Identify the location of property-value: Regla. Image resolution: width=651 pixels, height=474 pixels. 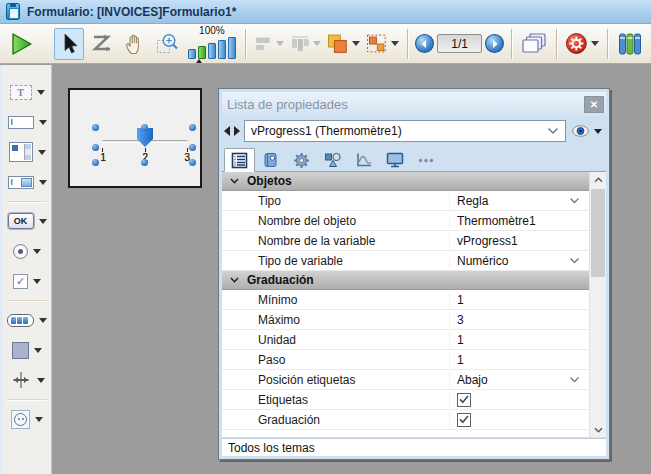
(520, 200).